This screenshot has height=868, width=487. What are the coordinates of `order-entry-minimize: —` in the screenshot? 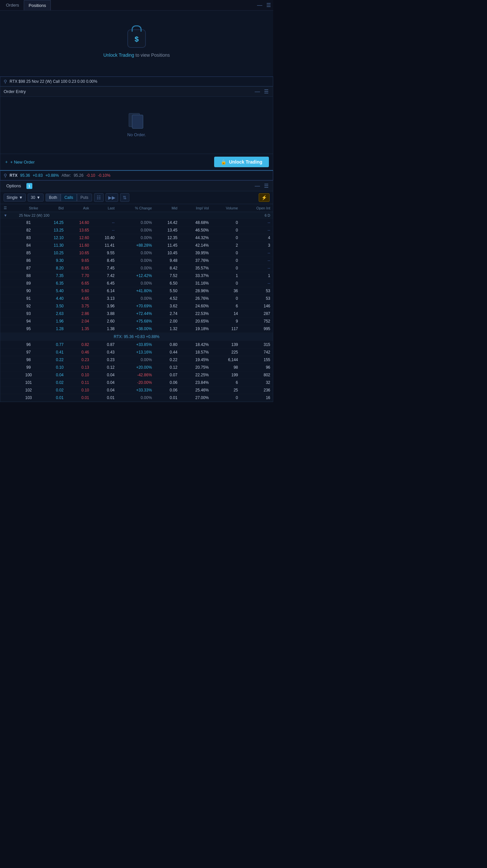 It's located at (257, 92).